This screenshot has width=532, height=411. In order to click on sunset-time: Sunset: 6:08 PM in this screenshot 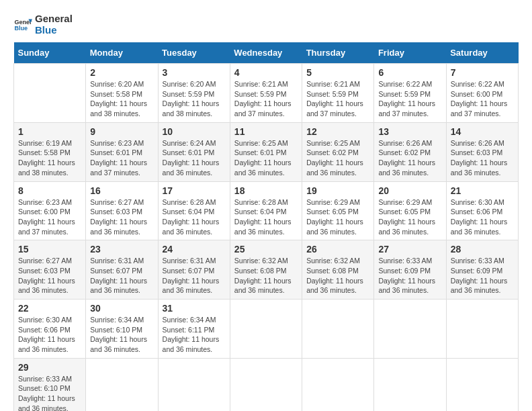, I will do `click(338, 271)`.